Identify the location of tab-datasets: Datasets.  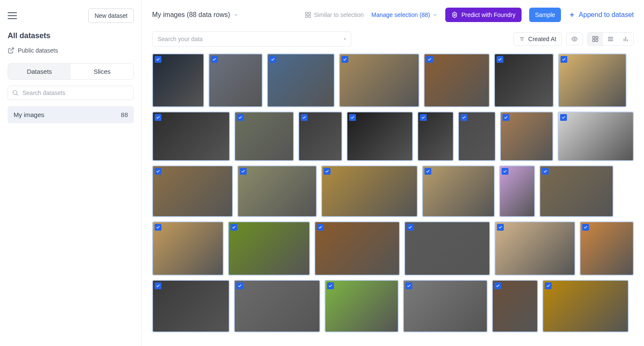
(39, 71).